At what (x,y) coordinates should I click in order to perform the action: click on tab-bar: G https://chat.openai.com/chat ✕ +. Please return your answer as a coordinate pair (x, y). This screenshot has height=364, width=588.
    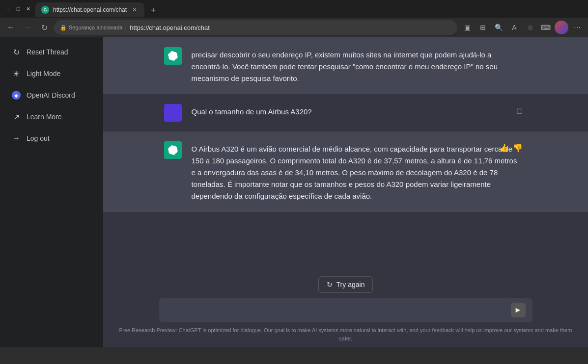
    Looking at the image, I should click on (309, 9).